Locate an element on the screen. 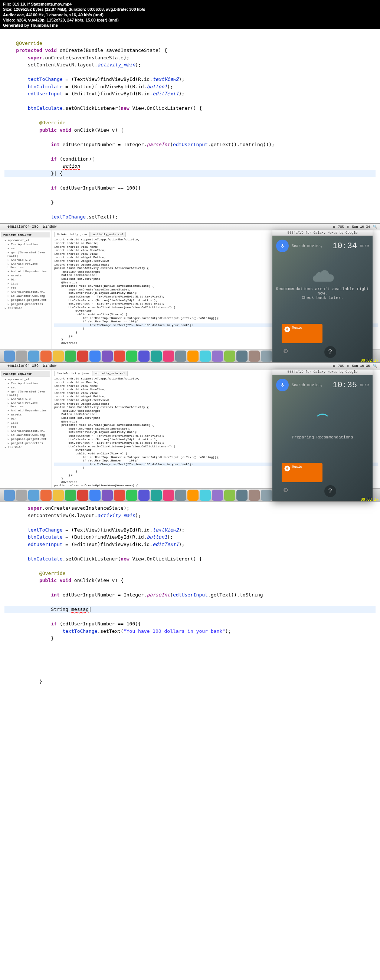  tab-mainactivity: MainActivity.java is located at coordinates (72, 234).